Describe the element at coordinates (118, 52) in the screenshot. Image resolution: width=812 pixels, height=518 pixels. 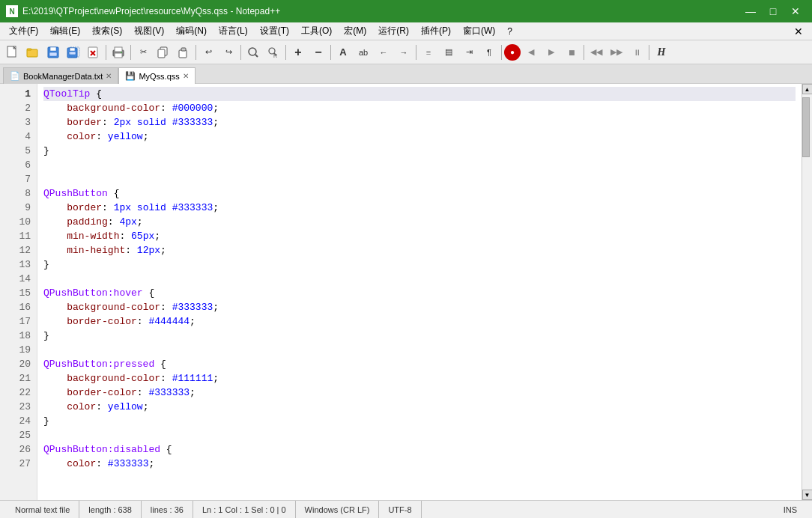
I see `print-button` at that location.